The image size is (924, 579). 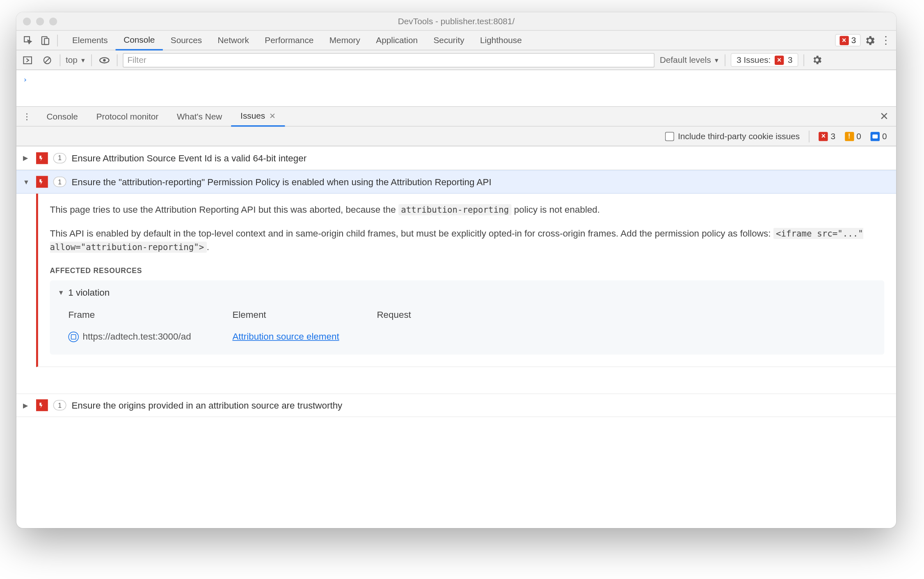 What do you see at coordinates (140, 40) in the screenshot?
I see `tab-console: Console` at bounding box center [140, 40].